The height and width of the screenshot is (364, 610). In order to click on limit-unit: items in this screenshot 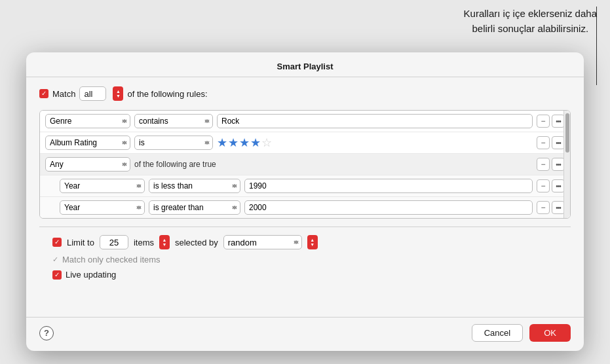, I will do `click(144, 242)`.